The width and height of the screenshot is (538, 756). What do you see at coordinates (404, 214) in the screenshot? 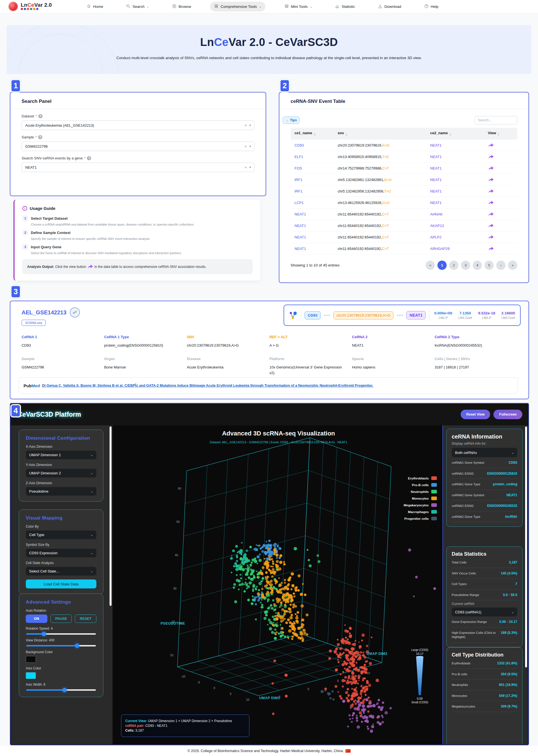
I see `table-row: NEAT1chr11:65440192:65440192,C>TAHNAK` at bounding box center [404, 214].